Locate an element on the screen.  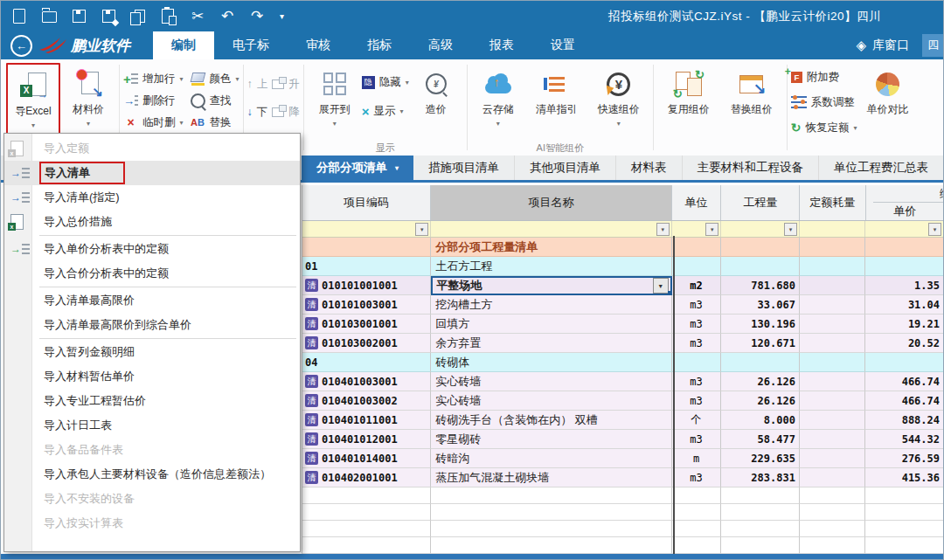
material-price-button: ↘ 材料价 ▾ is located at coordinates (88, 94).